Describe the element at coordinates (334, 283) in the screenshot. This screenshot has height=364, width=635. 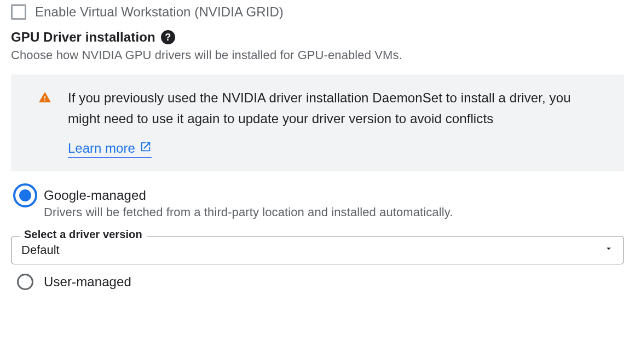
I see `radio-user-managed-content: User-managed` at that location.